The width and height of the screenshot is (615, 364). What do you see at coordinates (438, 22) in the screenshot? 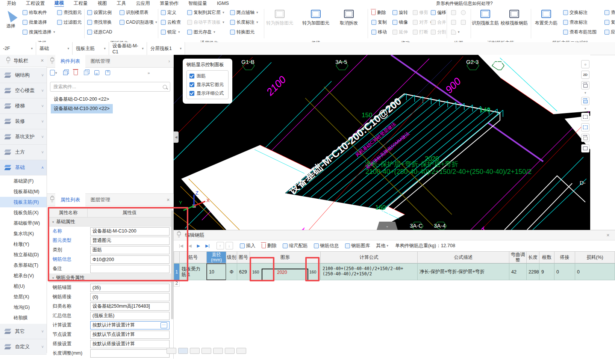
I see `merge-button: 合并` at bounding box center [438, 22].